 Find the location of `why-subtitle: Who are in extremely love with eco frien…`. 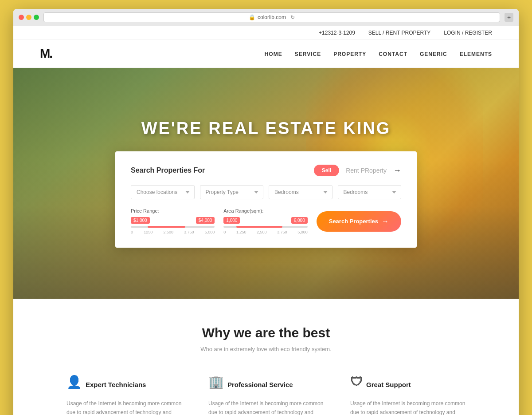

why-subtitle: Who are in extremely love with eco frien… is located at coordinates (266, 349).